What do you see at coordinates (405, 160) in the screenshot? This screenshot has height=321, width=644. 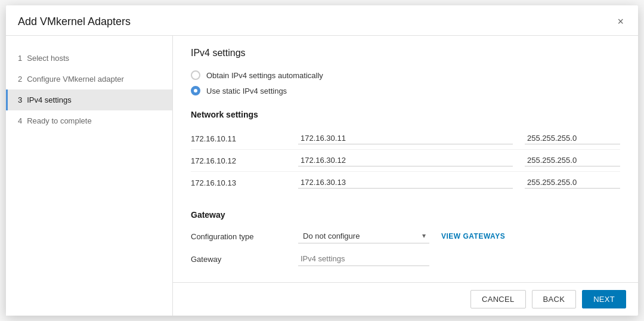 I see `network-table: 172.16.10.11 172.16.10.12 172.16.10.13` at bounding box center [405, 160].